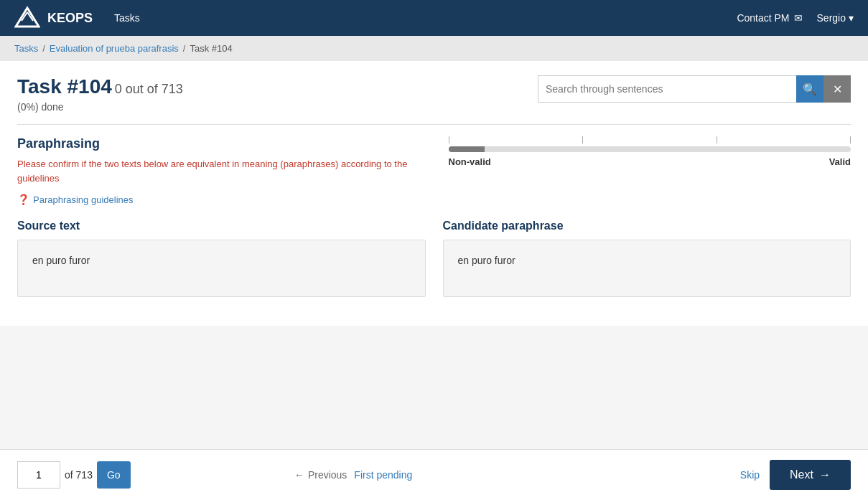 This screenshot has width=868, height=500. What do you see at coordinates (694, 89) in the screenshot?
I see `search-bar: 🔍 ✕` at bounding box center [694, 89].